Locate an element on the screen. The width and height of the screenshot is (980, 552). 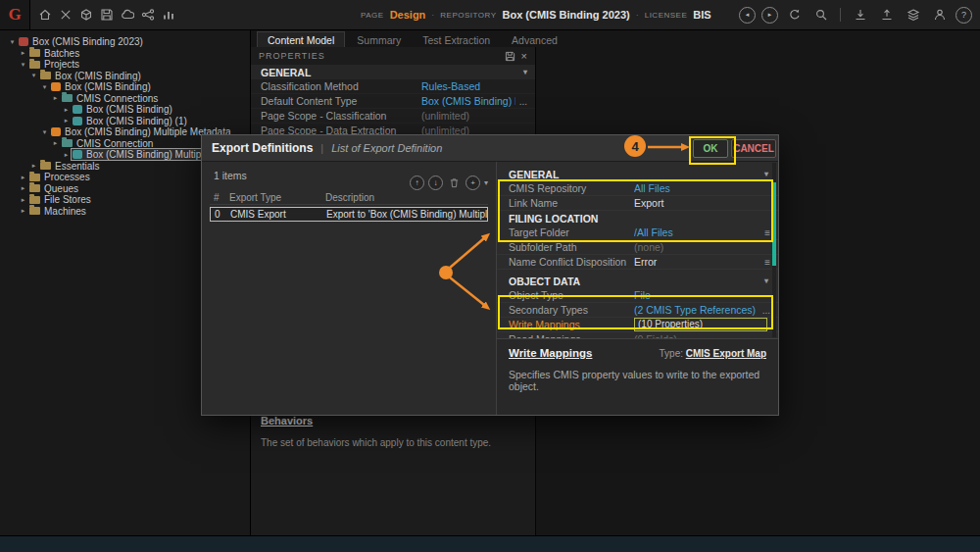
add-icon: + is located at coordinates (472, 182).